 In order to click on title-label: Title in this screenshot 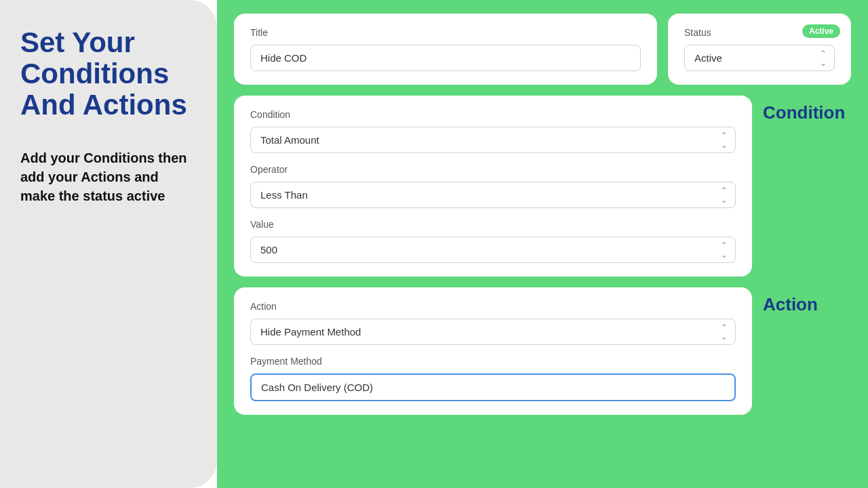, I will do `click(446, 33)`.